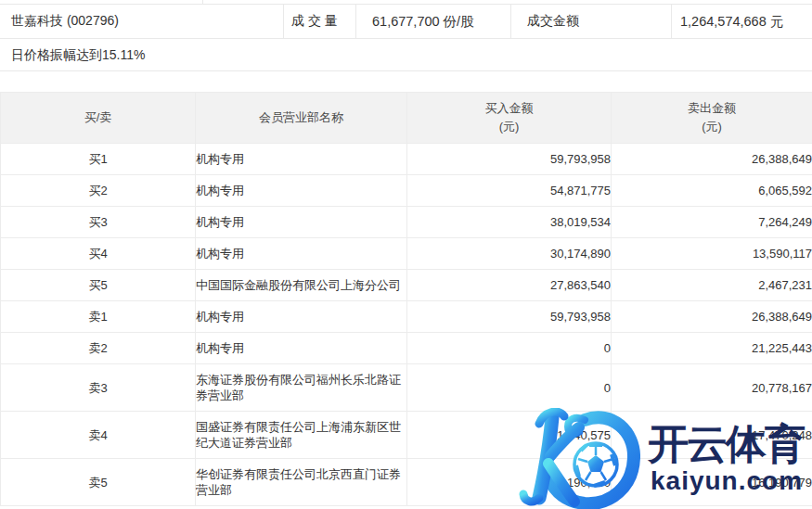 This screenshot has height=509, width=812. Describe the element at coordinates (712, 127) in the screenshot. I see `sell-header-line2: (元)` at that location.